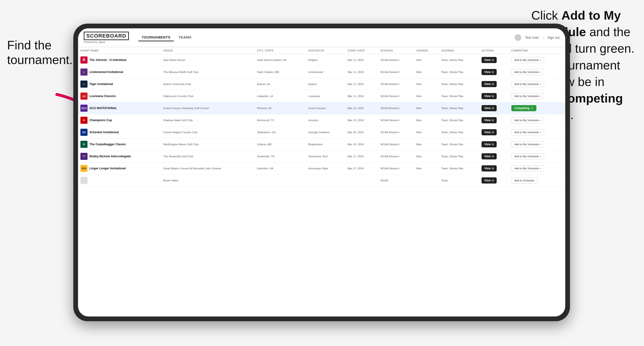 This screenshot has height=346, width=644. What do you see at coordinates (84, 132) in the screenshot?
I see `team-logo: GS` at bounding box center [84, 132].